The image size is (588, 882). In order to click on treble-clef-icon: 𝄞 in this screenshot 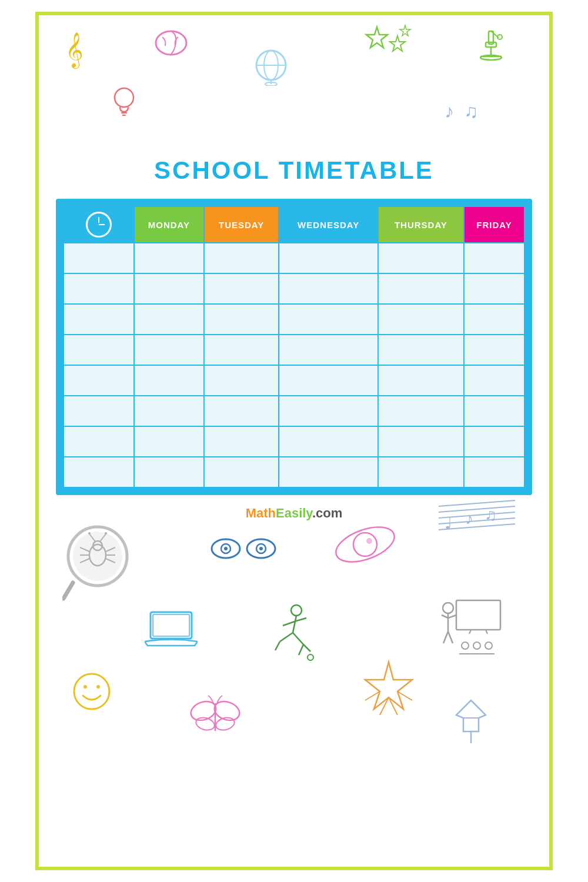, I will do `click(74, 49)`.